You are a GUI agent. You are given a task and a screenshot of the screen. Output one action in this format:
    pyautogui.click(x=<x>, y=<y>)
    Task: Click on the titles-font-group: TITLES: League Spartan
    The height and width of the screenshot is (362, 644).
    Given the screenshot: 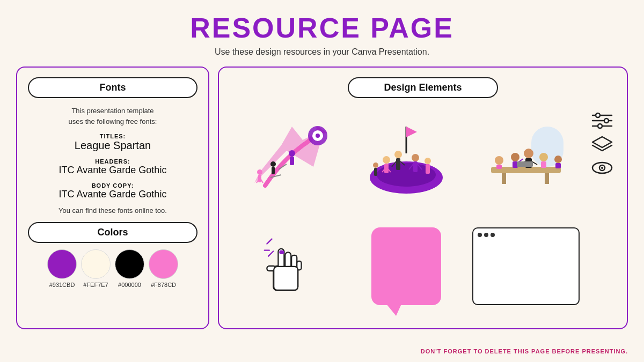 What is the action you would take?
    pyautogui.click(x=113, y=143)
    